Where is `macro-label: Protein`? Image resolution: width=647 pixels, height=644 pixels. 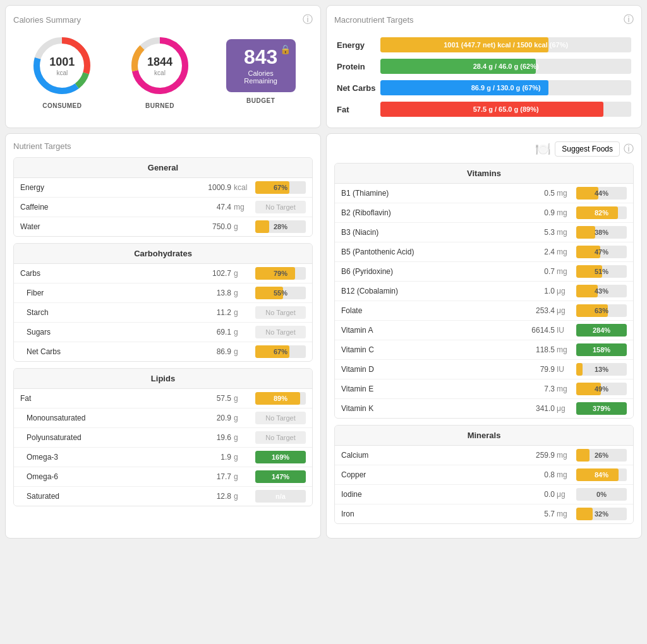 macro-label: Protein is located at coordinates (356, 66).